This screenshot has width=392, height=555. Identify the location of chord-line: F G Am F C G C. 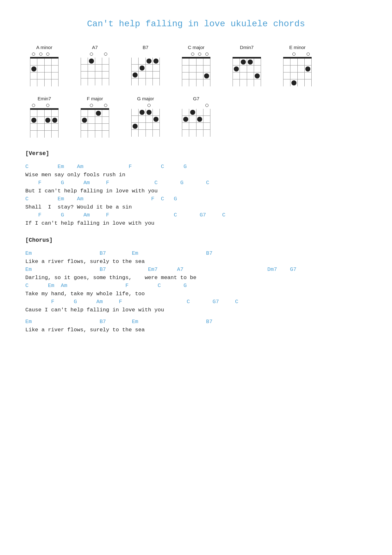
(196, 183).